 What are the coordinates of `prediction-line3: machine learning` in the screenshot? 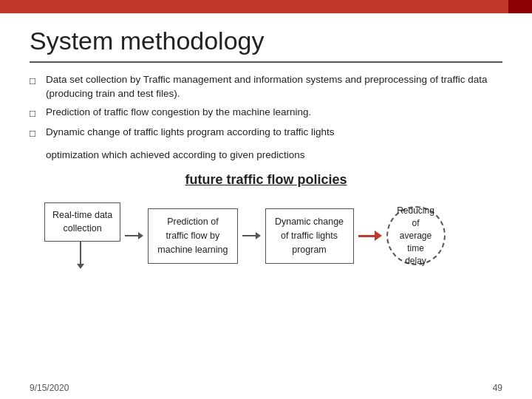 It's located at (192, 250).